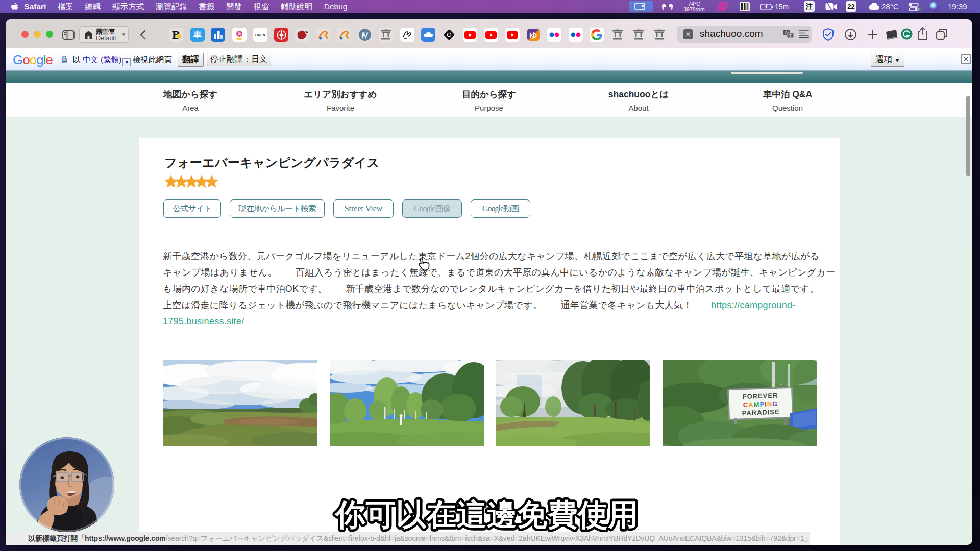 This screenshot has height=551, width=980. Describe the element at coordinates (533, 35) in the screenshot. I see `svg-text: ゆ` at that location.